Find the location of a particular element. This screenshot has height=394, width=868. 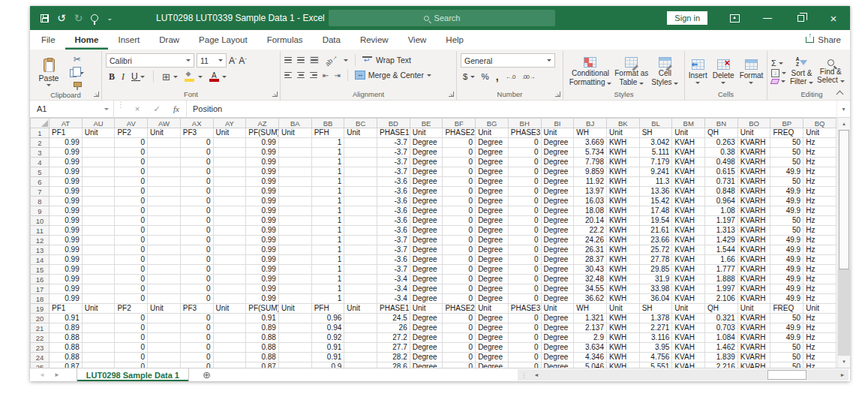

cell: PHASE1 is located at coordinates (394, 309).